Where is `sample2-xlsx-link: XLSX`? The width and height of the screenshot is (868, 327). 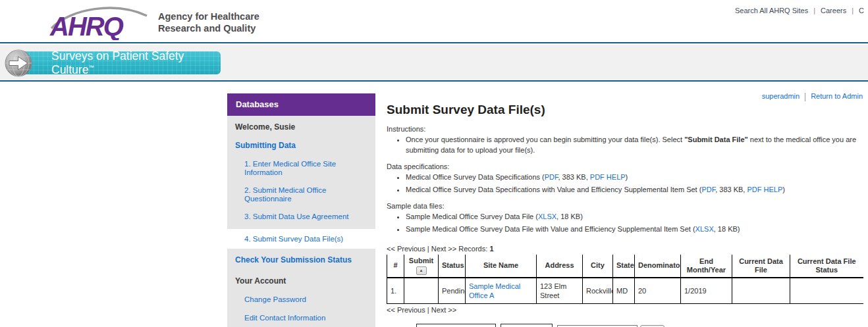 sample2-xlsx-link: XLSX is located at coordinates (705, 229).